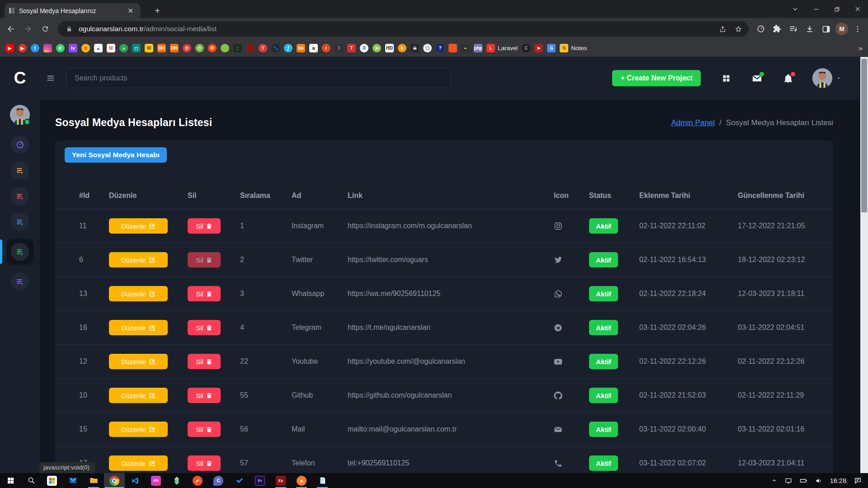  Describe the element at coordinates (10, 481) in the screenshot. I see `taskbar-start-button` at that location.